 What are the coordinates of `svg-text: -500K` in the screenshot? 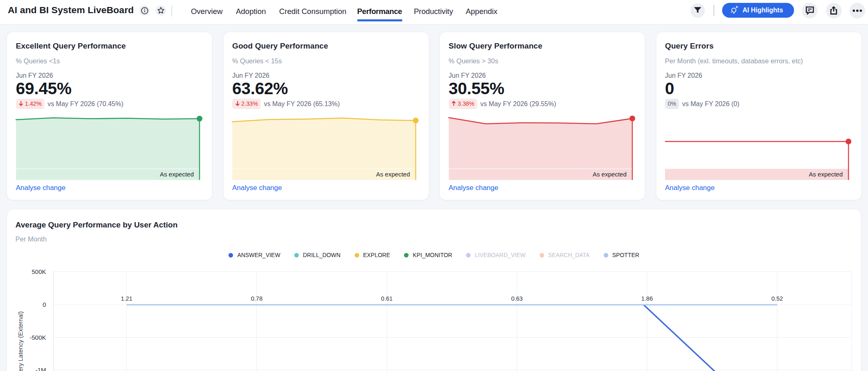 It's located at (38, 337).